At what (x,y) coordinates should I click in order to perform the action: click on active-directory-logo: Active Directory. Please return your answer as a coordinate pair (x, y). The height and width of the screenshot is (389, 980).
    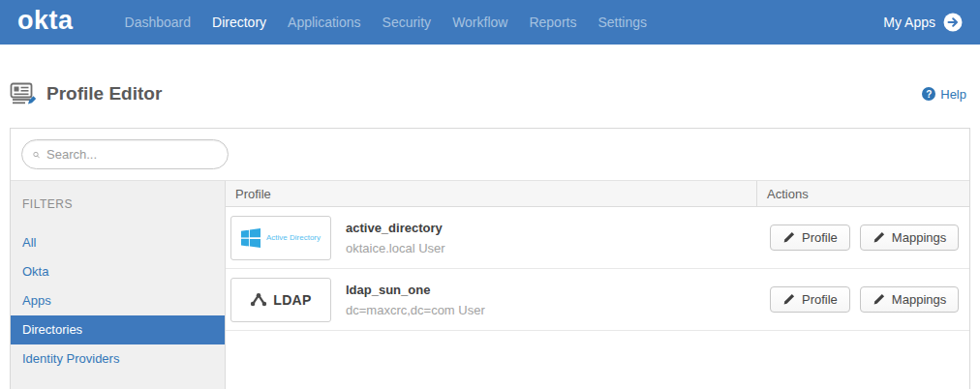
    Looking at the image, I should click on (281, 238).